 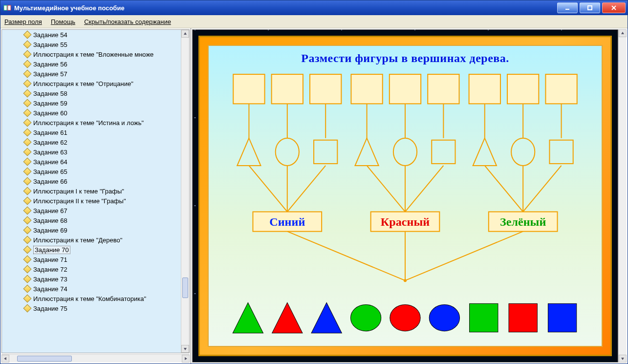 What do you see at coordinates (44, 359) in the screenshot?
I see `hscroll-thumb` at bounding box center [44, 359].